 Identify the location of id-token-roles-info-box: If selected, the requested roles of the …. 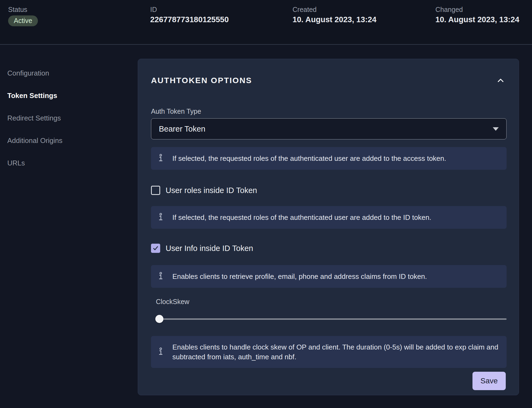
(329, 217).